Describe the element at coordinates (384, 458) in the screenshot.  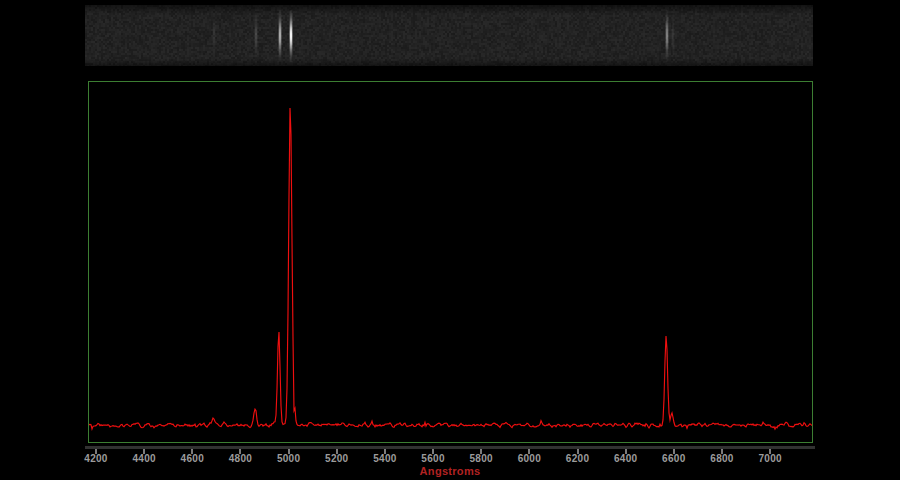
I see `x-tick-label: 5400` at that location.